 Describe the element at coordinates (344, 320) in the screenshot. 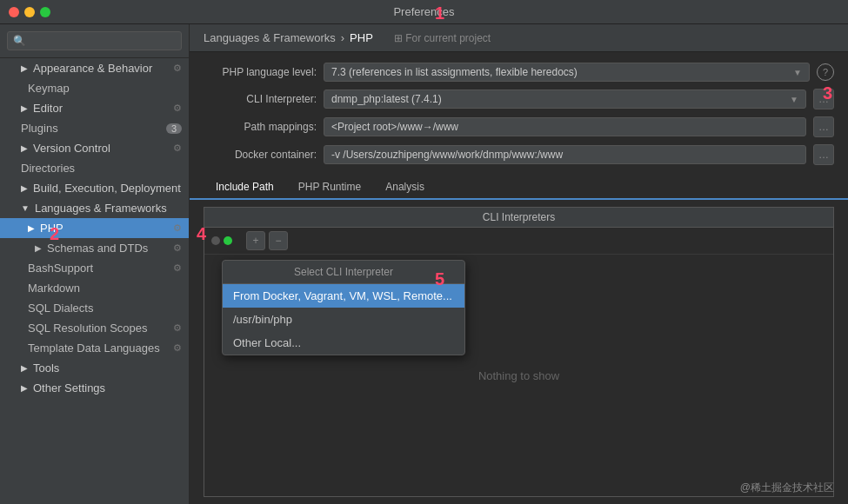

I see `dropdown-item-usr-bin-php: /usr/bin/php` at that location.